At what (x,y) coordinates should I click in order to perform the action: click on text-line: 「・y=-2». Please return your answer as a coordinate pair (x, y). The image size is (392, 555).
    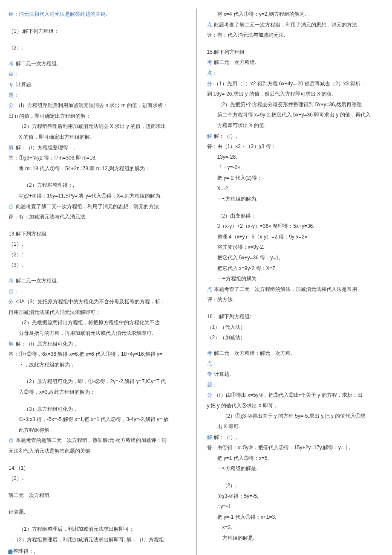
    Looking at the image, I should click on (296, 168).